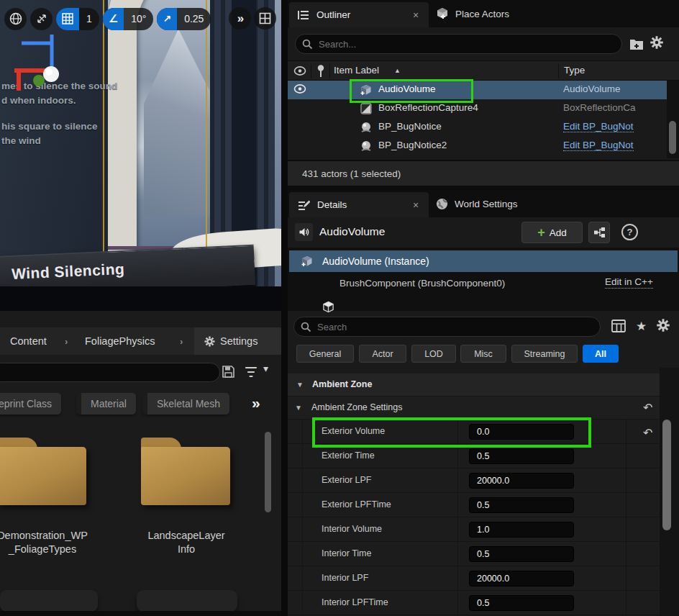 The height and width of the screenshot is (616, 679). I want to click on breadcrumb-content: Content, so click(29, 341).